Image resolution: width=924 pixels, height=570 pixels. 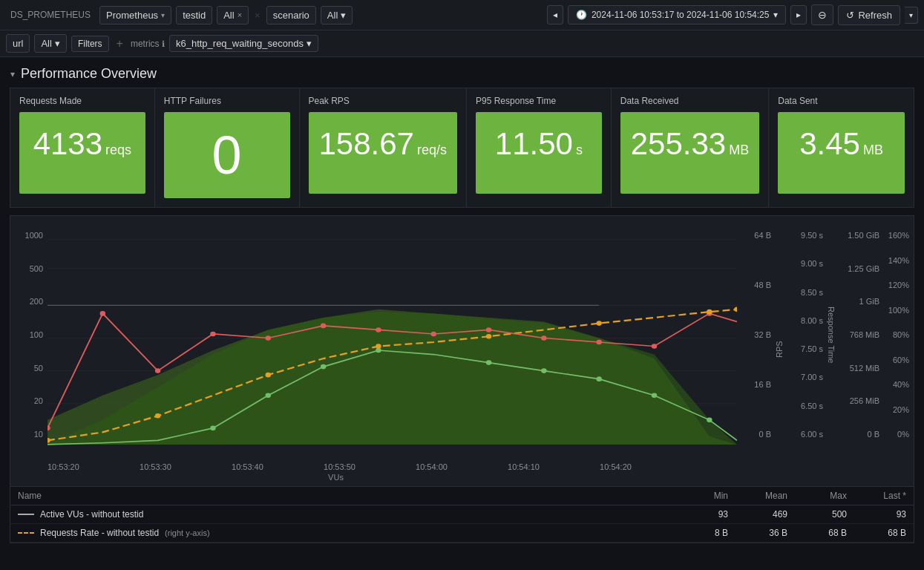 I want to click on legend-mean-requests-rate: 36 B, so click(x=758, y=533).